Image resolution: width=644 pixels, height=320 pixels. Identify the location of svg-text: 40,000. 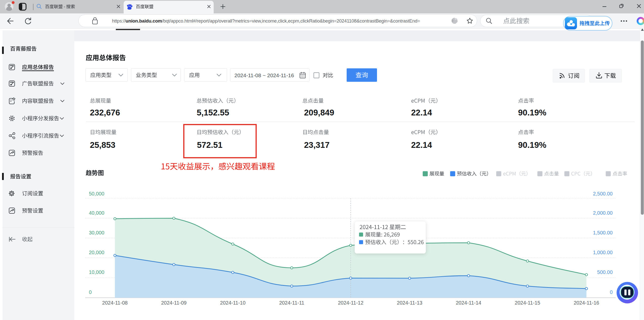
(97, 213).